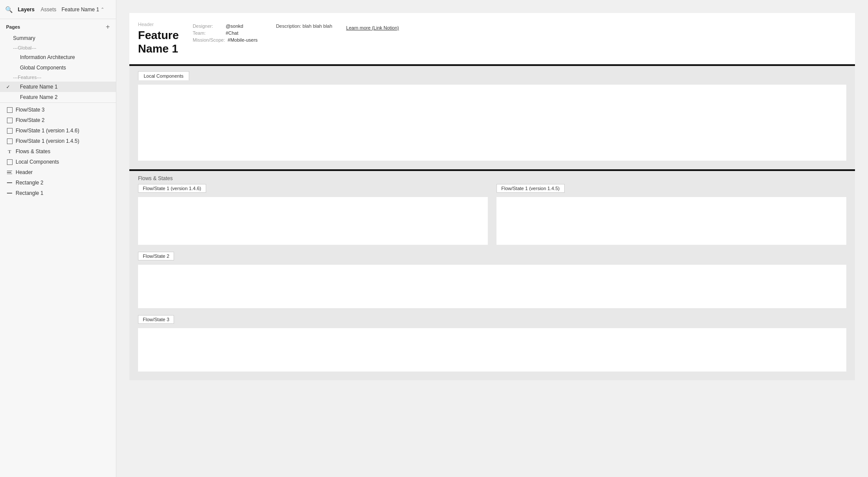 The image size is (868, 477). Describe the element at coordinates (209, 40) in the screenshot. I see `mission-label: Mission/Scope:` at that location.